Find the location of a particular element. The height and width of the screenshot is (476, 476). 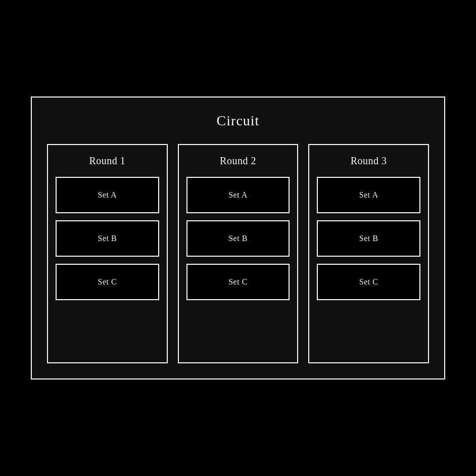

round-2-set-c-box: Set C is located at coordinates (239, 282).